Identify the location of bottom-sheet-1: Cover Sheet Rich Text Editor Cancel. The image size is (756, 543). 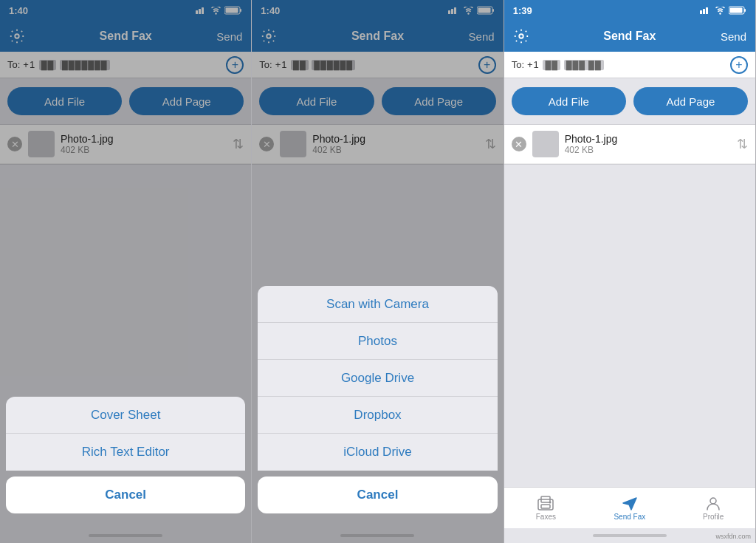
(126, 470).